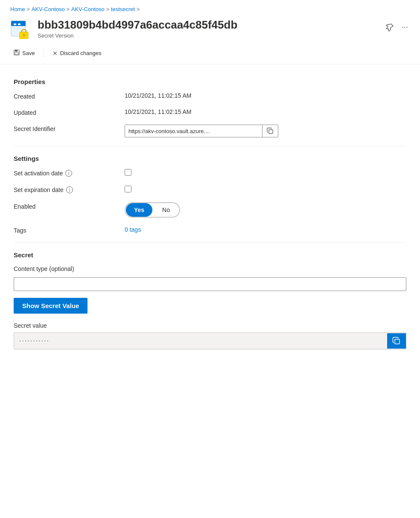 Image resolution: width=420 pixels, height=518 pixels. Describe the element at coordinates (18, 9) in the screenshot. I see `breadcrumb-home: Home` at that location.